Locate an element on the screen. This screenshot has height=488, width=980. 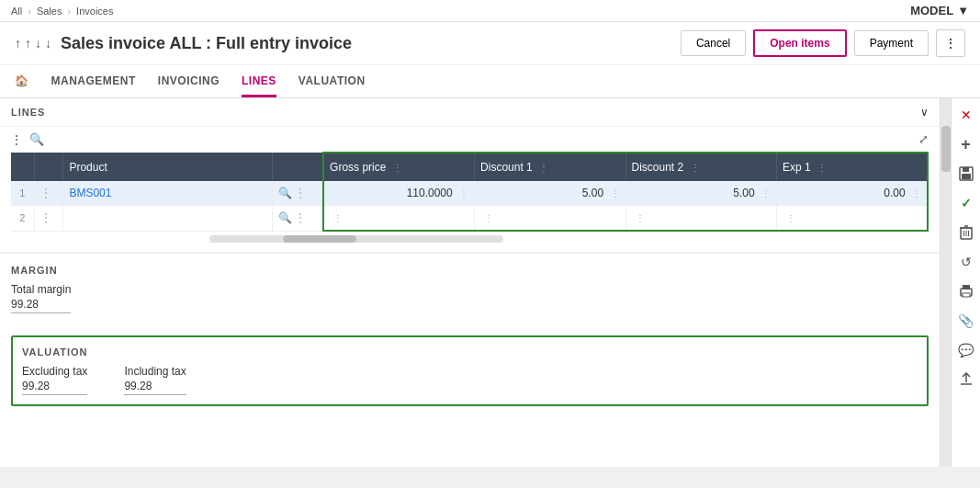
comment-button: 💬 is located at coordinates (966, 350).